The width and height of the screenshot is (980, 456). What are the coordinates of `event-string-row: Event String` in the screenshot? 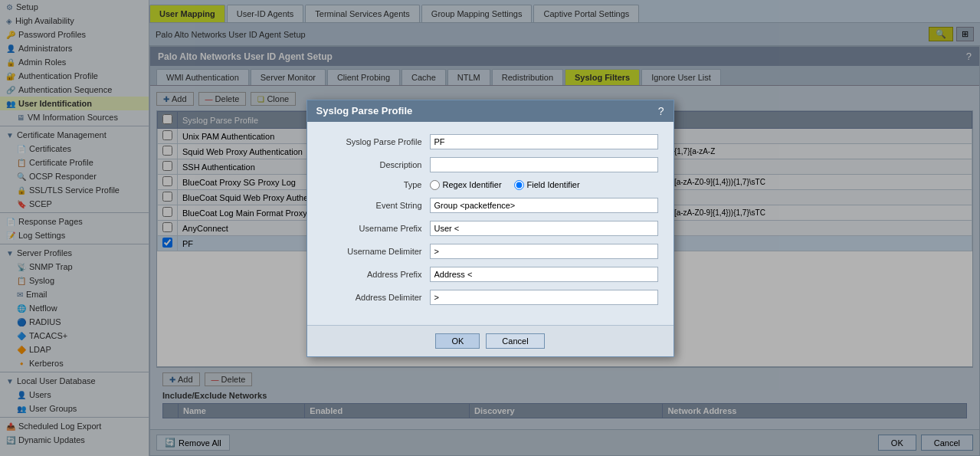 It's located at (490, 205).